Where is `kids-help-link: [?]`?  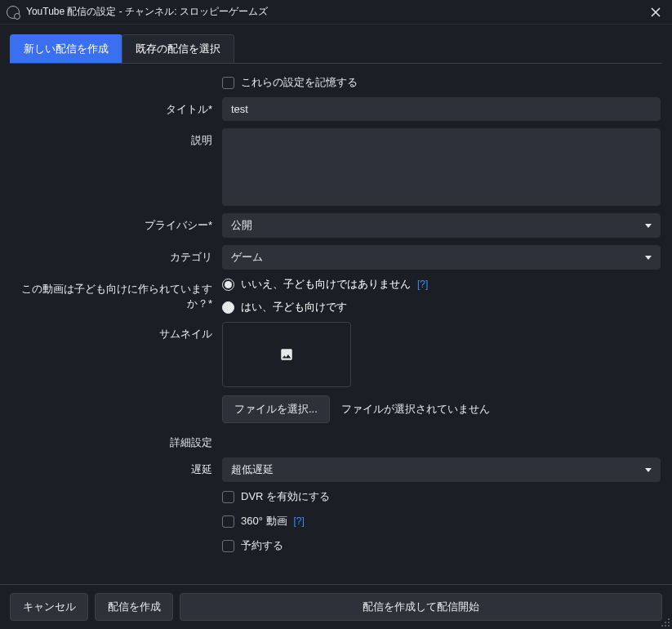 kids-help-link: [?] is located at coordinates (423, 284).